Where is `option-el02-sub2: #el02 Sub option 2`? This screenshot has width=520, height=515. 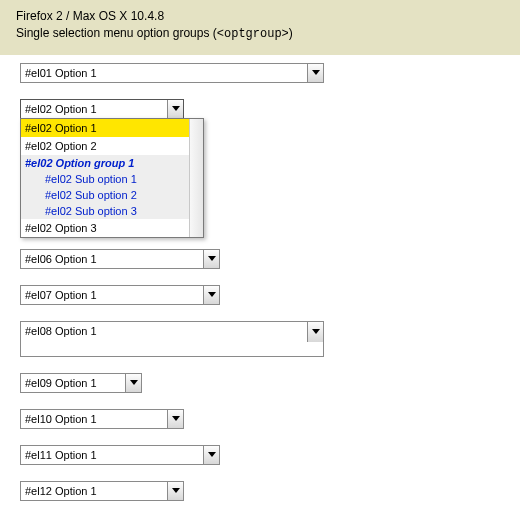
option-el02-sub2: #el02 Sub option 2 is located at coordinates (112, 195).